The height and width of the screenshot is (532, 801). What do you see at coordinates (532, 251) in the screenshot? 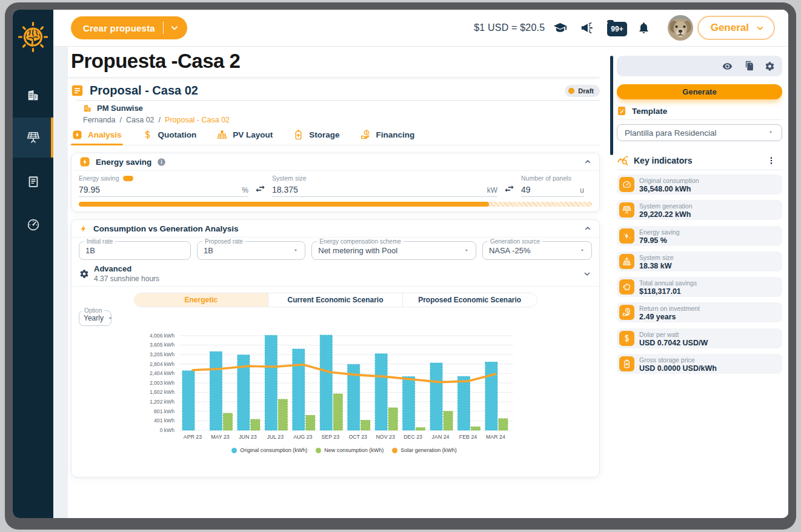
I see `field-value: NASA -25%` at bounding box center [532, 251].